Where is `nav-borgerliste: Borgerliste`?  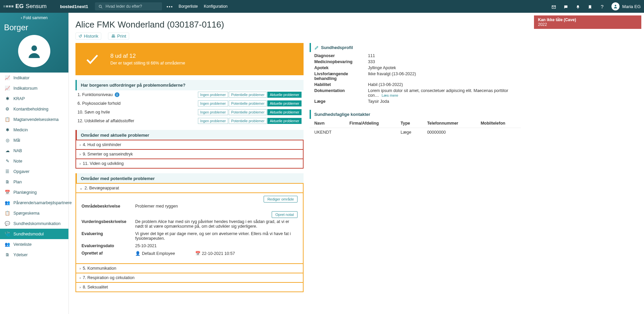 nav-borgerliste: Borgerliste is located at coordinates (188, 6).